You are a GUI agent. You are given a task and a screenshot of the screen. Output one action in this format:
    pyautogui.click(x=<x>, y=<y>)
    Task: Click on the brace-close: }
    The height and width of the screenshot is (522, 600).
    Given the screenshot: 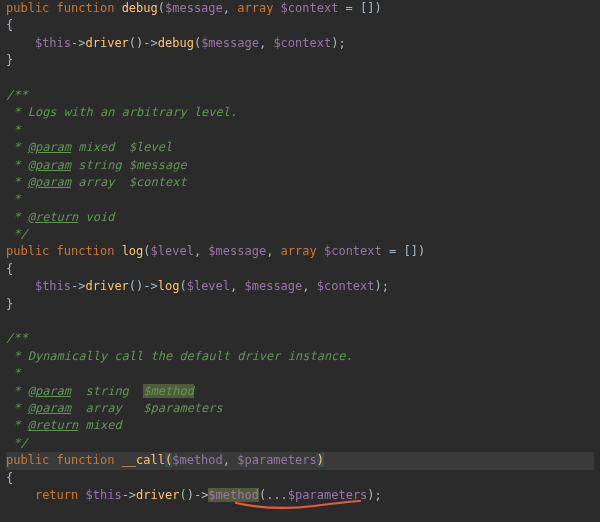 What is the action you would take?
    pyautogui.click(x=10, y=60)
    